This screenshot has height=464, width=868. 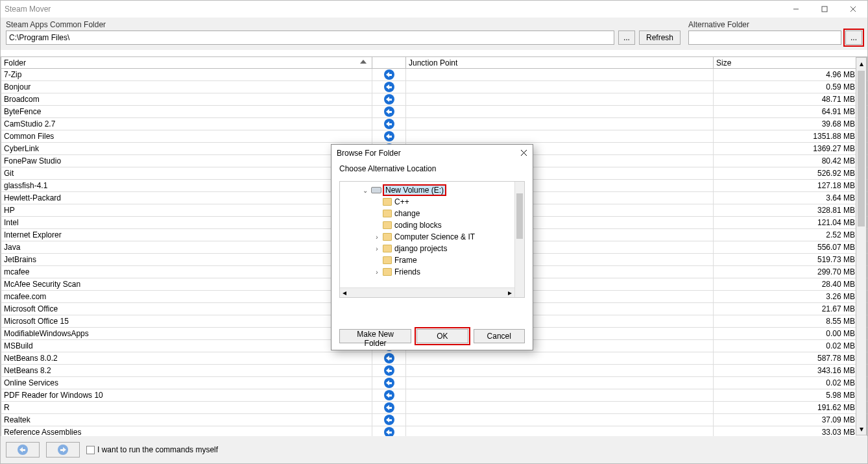 What do you see at coordinates (427, 214) in the screenshot?
I see `tree-item: change` at bounding box center [427, 214].